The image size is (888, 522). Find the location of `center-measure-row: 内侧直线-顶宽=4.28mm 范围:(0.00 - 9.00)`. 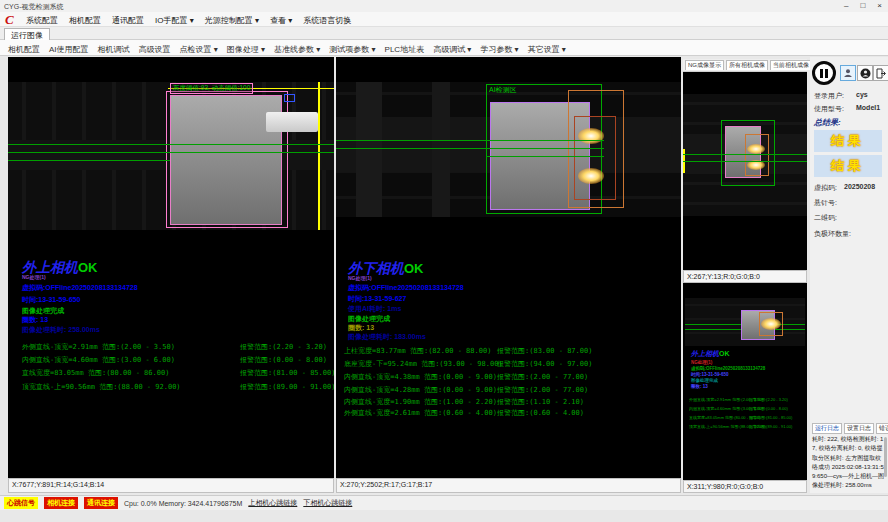

center-measure-row: 内侧直线-顶宽=4.28mm 范围:(0.00 - 9.00) is located at coordinates (420, 390).